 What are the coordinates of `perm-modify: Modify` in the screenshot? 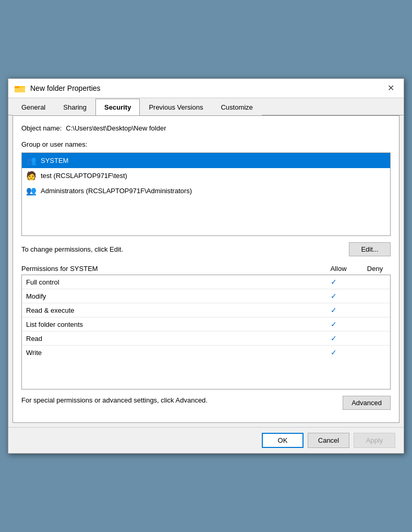 It's located at (169, 297).